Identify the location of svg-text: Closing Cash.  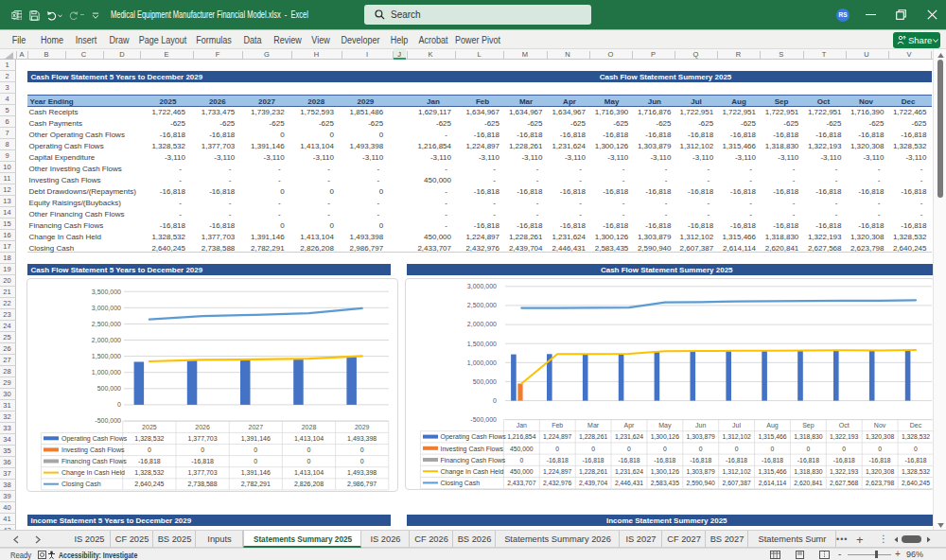
(461, 483).